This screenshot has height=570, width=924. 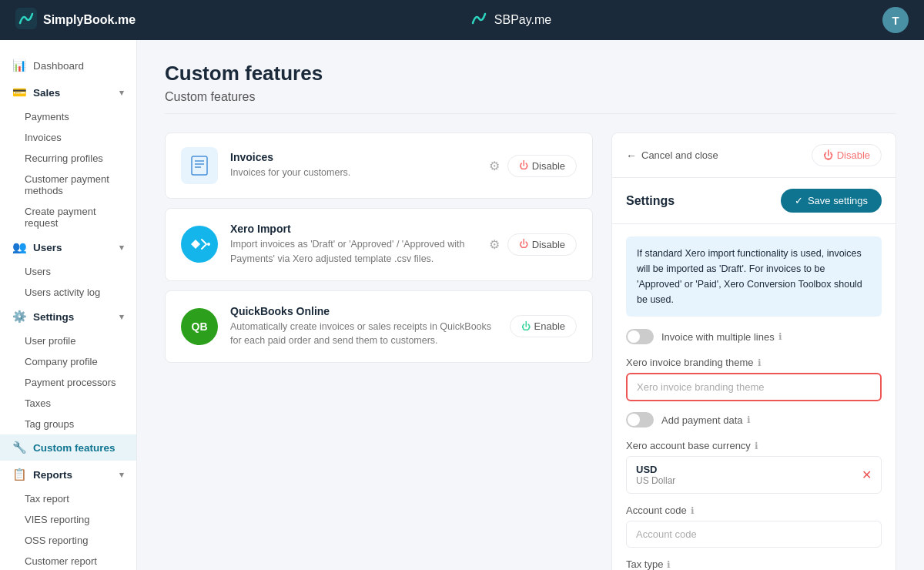 I want to click on center-logo: SBPay.me, so click(x=509, y=20).